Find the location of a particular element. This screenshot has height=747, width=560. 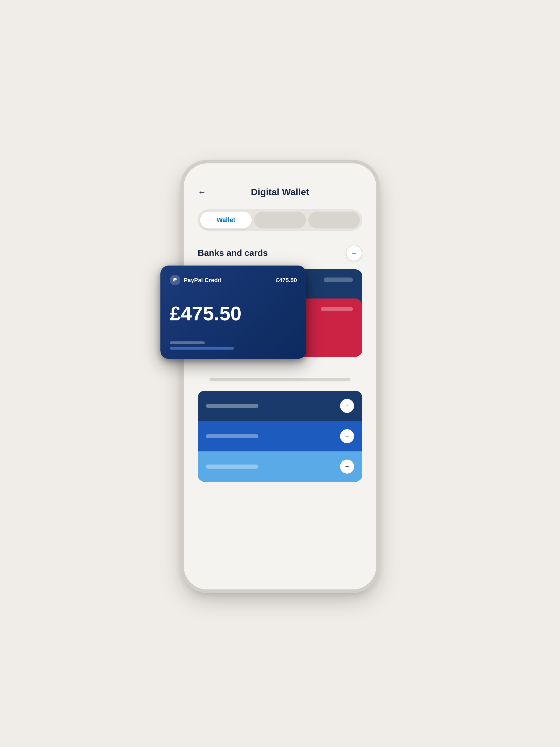

card-bottom-details is located at coordinates (234, 345).